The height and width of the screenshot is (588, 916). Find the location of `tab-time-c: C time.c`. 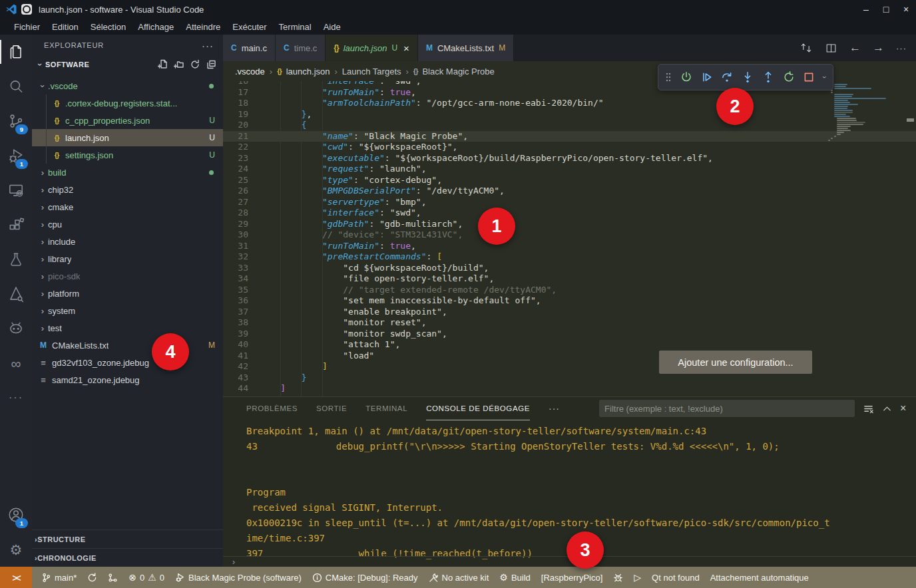

tab-time-c: C time.c is located at coordinates (301, 48).